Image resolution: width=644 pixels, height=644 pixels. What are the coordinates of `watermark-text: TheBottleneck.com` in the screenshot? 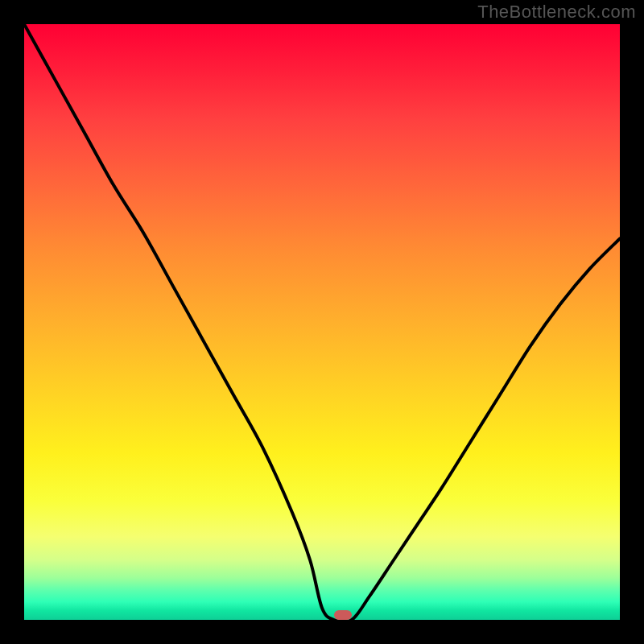 It's located at (557, 12).